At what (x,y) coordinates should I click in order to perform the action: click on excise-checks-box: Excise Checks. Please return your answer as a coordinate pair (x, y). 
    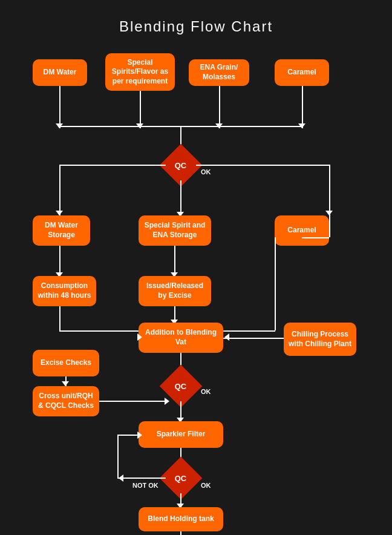
    Looking at the image, I should click on (66, 363).